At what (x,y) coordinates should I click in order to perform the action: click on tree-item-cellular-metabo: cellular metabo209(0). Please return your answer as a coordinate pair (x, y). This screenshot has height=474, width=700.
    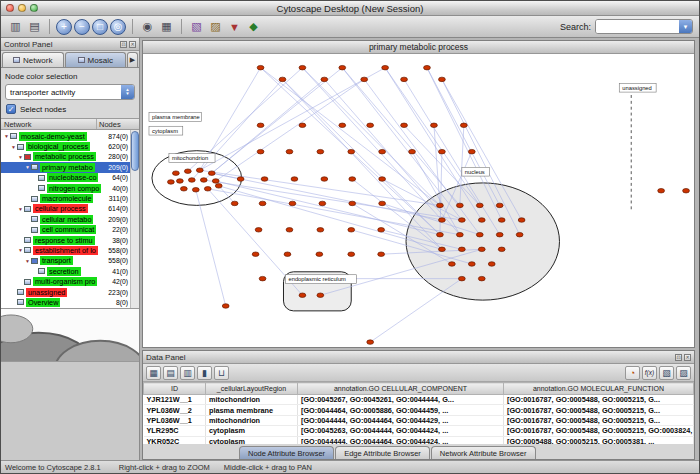
    Looking at the image, I should click on (66, 219).